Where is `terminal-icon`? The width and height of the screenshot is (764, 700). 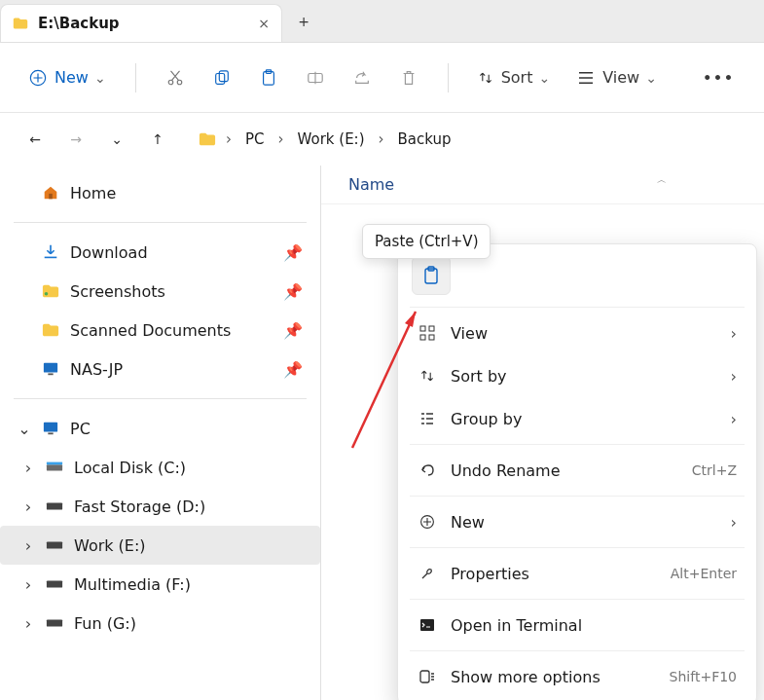 terminal-icon is located at coordinates (427, 625).